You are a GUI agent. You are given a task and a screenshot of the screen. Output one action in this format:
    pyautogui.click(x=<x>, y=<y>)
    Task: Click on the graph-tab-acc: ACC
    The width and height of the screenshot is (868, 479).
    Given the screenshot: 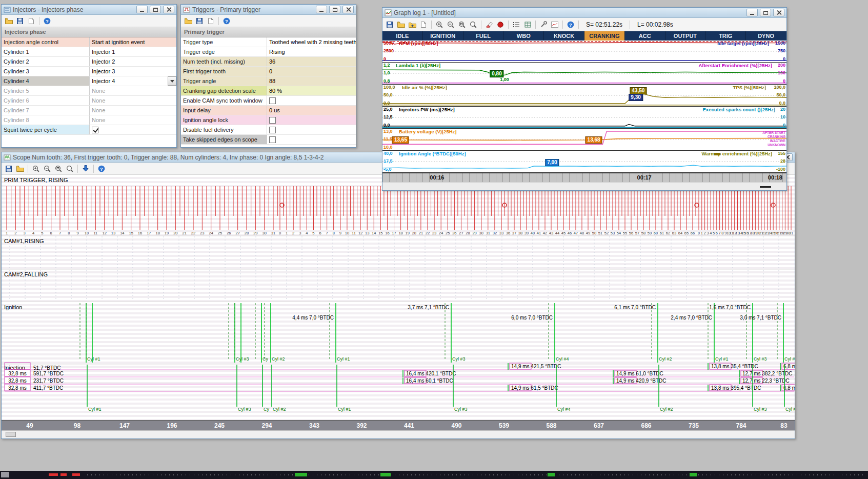 What is the action you would take?
    pyautogui.click(x=645, y=36)
    